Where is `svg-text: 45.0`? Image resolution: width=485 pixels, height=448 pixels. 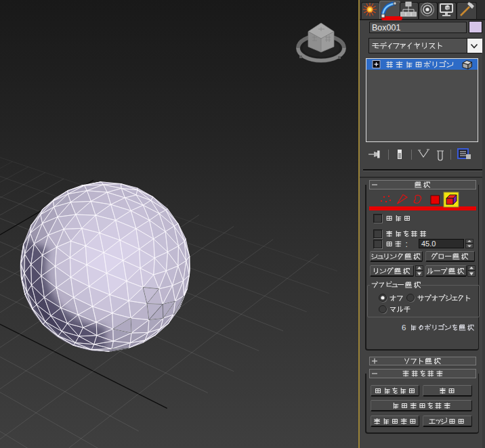
svg-text: 45.0 is located at coordinates (428, 244).